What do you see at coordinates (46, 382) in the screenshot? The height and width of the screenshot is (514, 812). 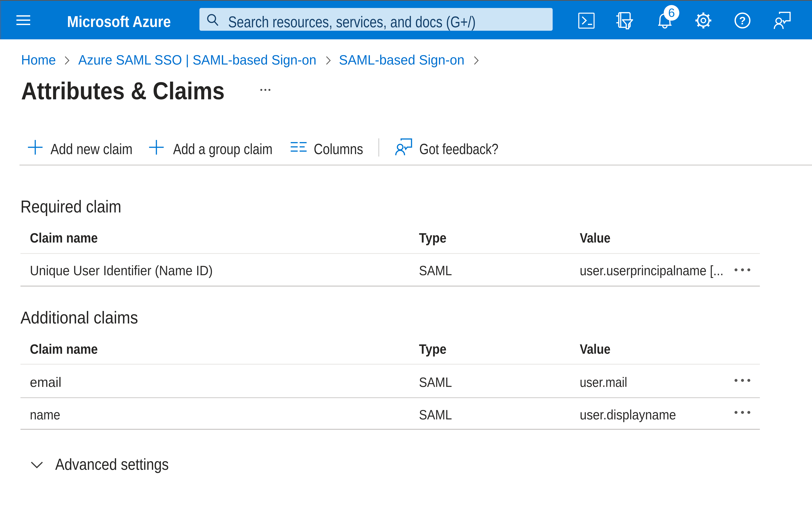 I see `svg-text: email` at bounding box center [46, 382].